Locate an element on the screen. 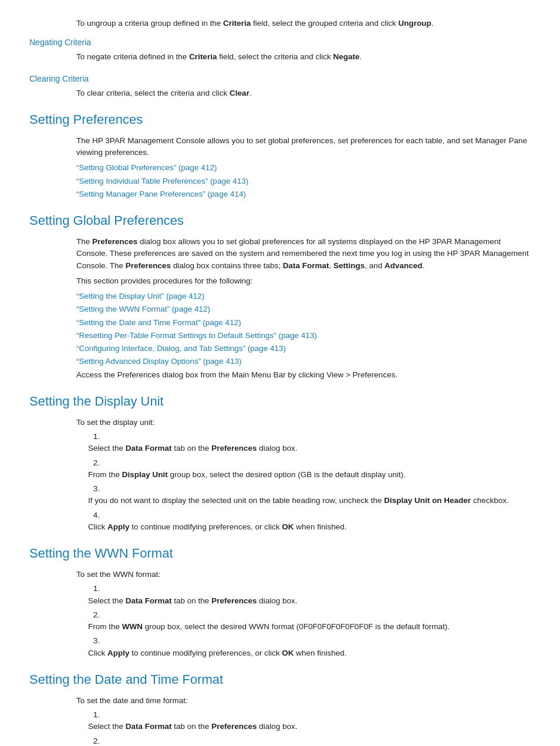 Image resolution: width=560 pixels, height=746 pixels. wwn-ok-bold: OK is located at coordinates (288, 653).